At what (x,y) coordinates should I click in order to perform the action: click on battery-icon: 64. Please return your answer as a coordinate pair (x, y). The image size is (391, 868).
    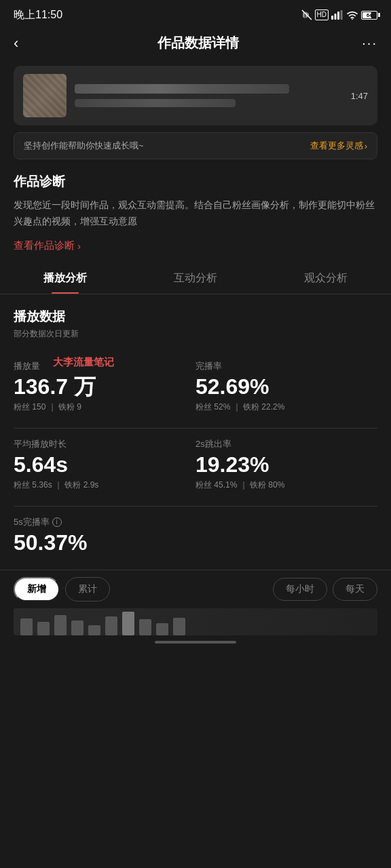
    Looking at the image, I should click on (369, 15).